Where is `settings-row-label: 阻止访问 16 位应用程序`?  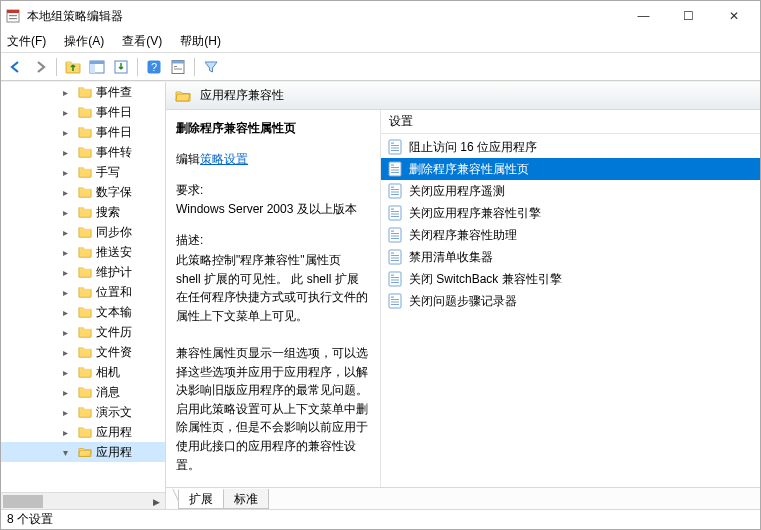 settings-row-label: 阻止访问 16 位应用程序 is located at coordinates (473, 148).